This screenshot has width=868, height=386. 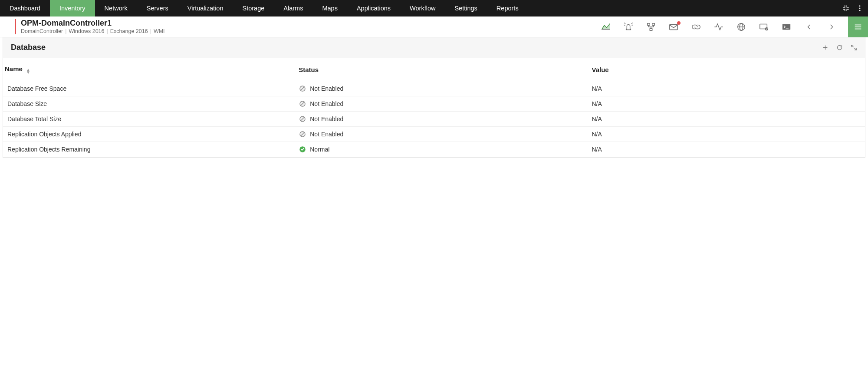 What do you see at coordinates (129, 31) in the screenshot?
I see `device-sub-part: Exchange 2016` at bounding box center [129, 31].